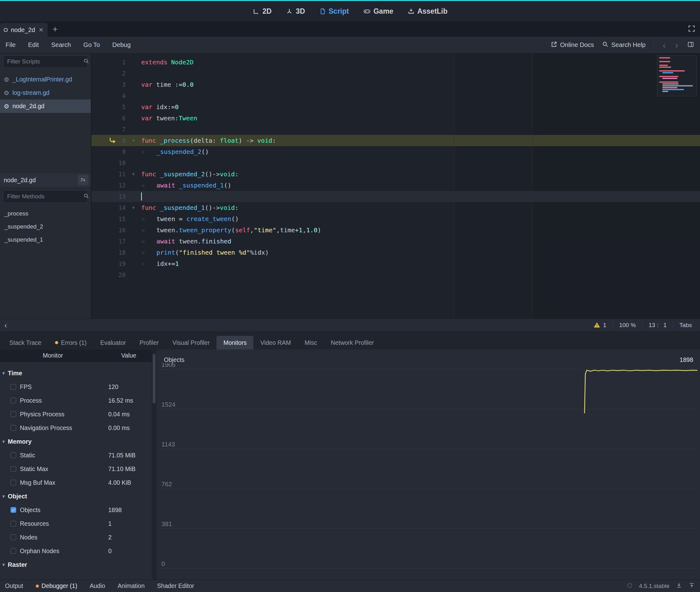 The width and height of the screenshot is (700, 592). I want to click on monitor-row: FPS120, so click(76, 387).